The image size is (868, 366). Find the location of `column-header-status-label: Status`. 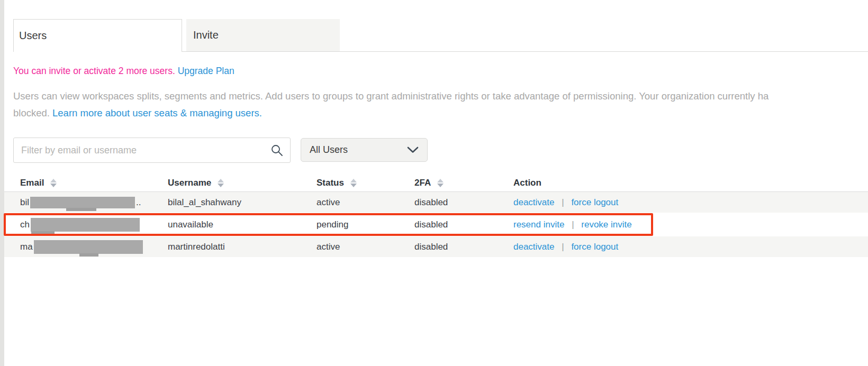

column-header-status-label: Status is located at coordinates (330, 183).